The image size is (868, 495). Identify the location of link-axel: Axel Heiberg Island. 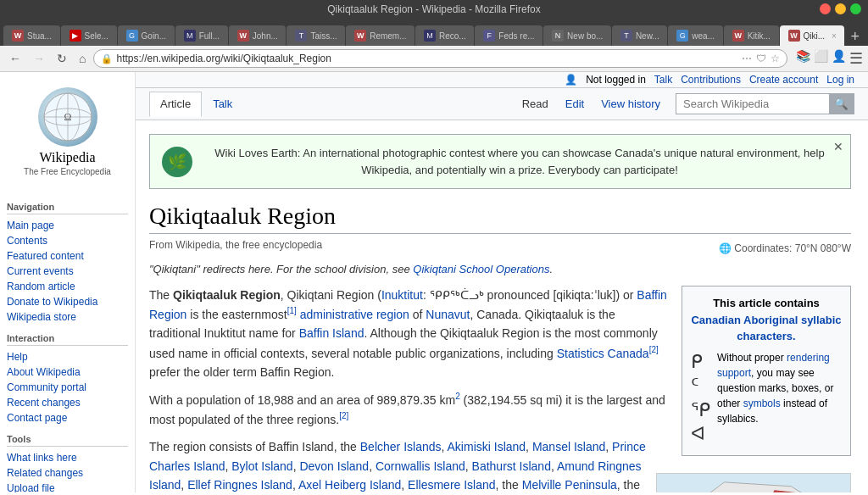
(349, 485).